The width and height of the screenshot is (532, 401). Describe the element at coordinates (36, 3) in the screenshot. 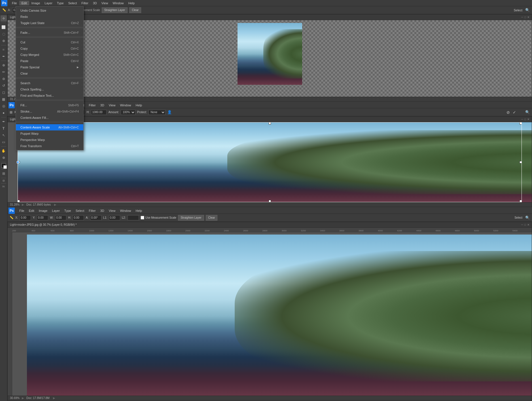

I see `menu-image: Image` at that location.